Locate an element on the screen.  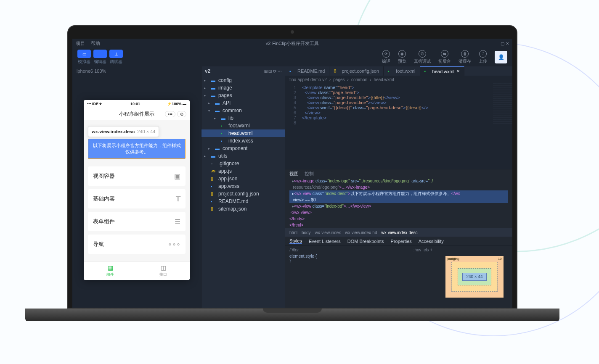
menu-项目: 项目 is located at coordinates (80, 44).